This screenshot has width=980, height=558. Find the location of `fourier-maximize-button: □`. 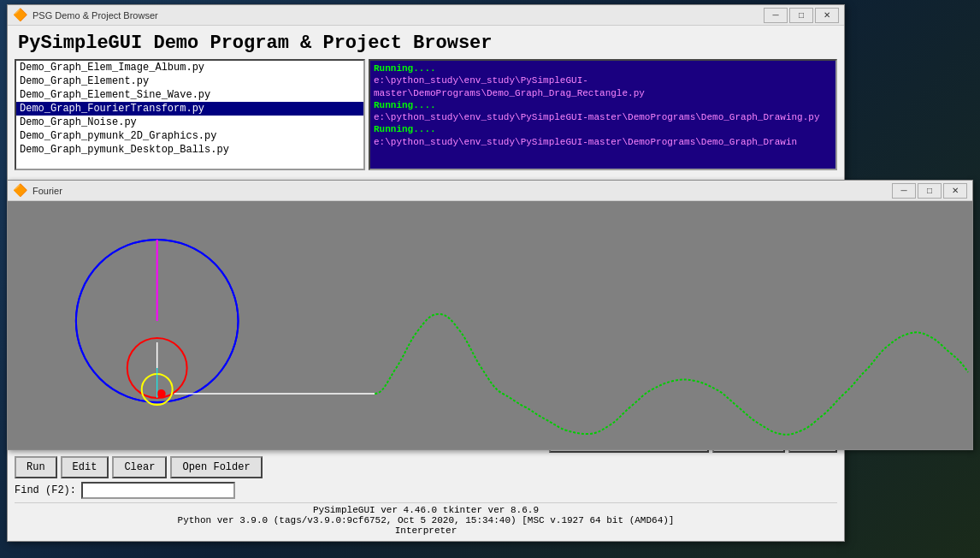

fourier-maximize-button: □ is located at coordinates (930, 191).